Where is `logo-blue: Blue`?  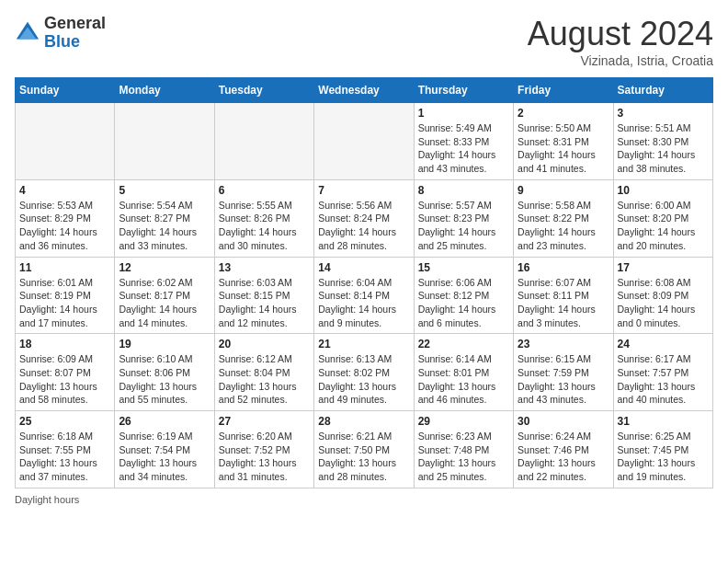 logo-blue: Blue is located at coordinates (63, 41).